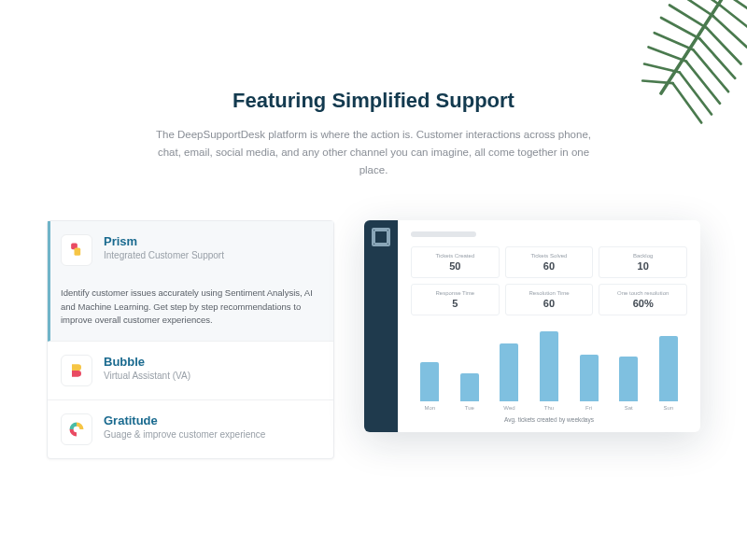 The height and width of the screenshot is (560, 747). What do you see at coordinates (588, 408) in the screenshot?
I see `chart-x-label: Fri` at bounding box center [588, 408].